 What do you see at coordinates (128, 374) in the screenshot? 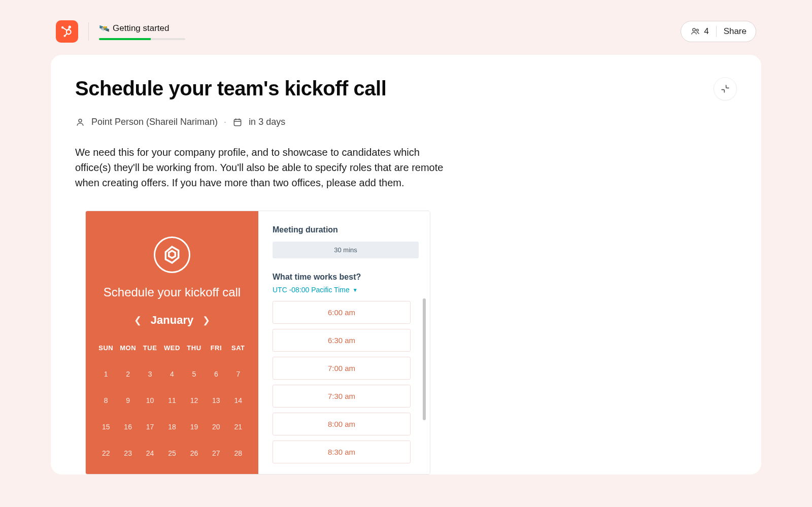
I see `calendar-day-cell: 2` at bounding box center [128, 374].